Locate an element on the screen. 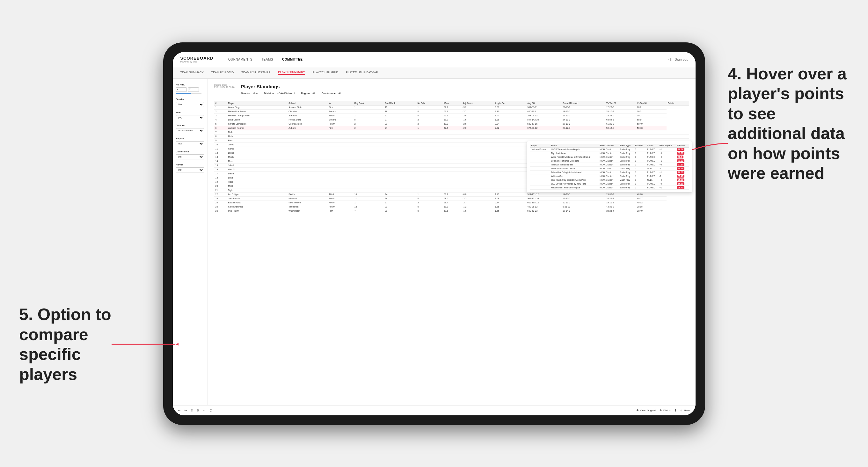 This screenshot has height=467, width=868. sub-nav-team-h2h-grid: TEAM H2H GRID is located at coordinates (222, 73).